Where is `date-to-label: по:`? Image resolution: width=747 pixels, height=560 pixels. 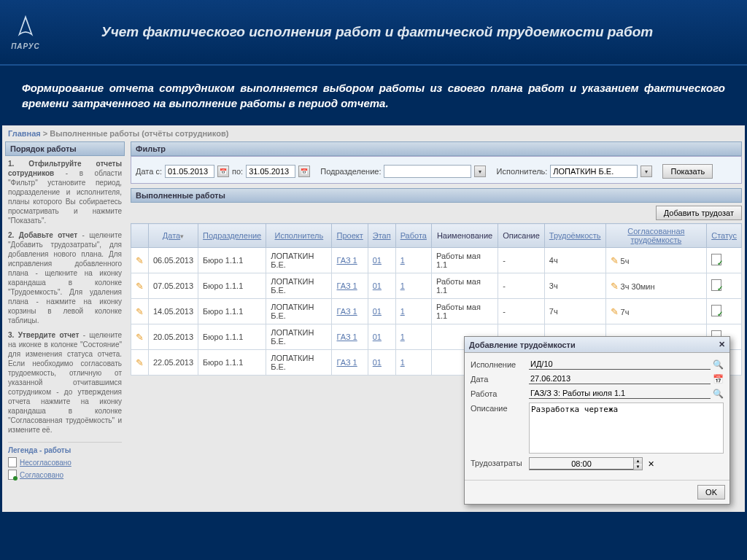
date-to-label: по: is located at coordinates (238, 171).